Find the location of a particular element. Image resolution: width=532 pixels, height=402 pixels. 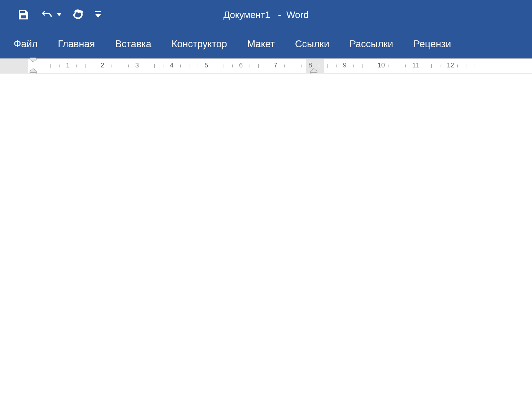

ribbon-tabs: Файл Главная Вставка Конструктор Макет С… is located at coordinates (266, 44).